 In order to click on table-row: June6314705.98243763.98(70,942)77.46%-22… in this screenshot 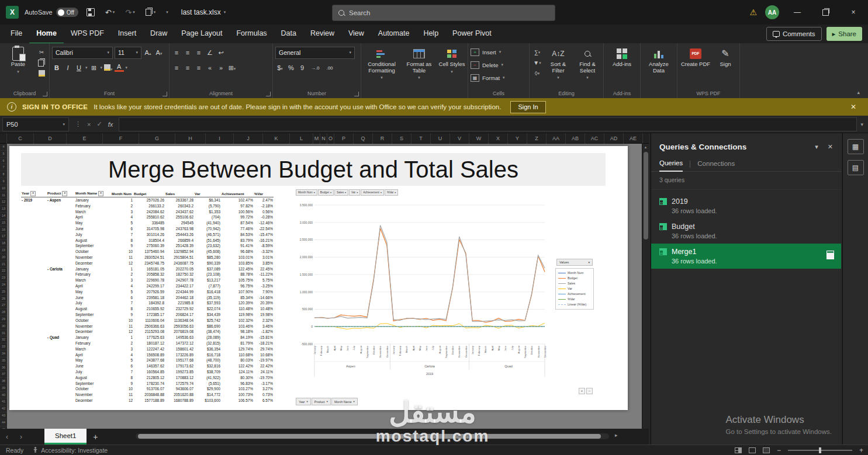, I will do `click(147, 229)`.